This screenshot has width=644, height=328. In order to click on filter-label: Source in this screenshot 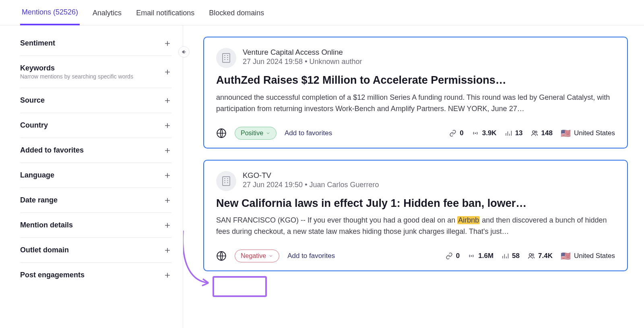, I will do `click(32, 101)`.